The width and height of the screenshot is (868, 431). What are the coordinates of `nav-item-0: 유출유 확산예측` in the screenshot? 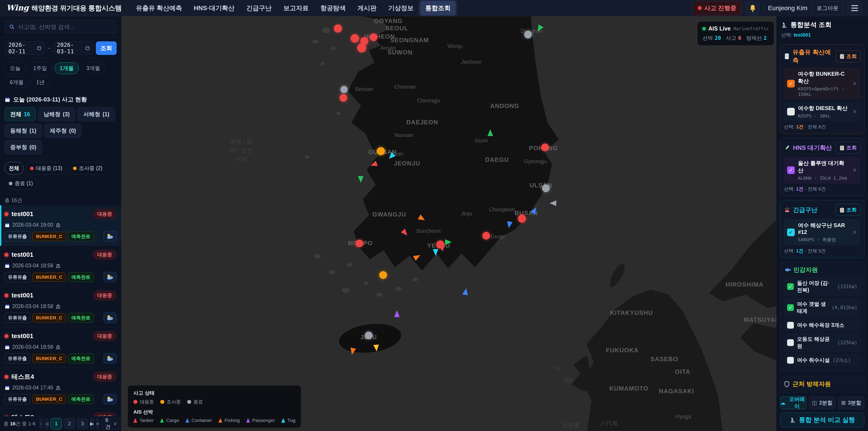 It's located at (159, 8).